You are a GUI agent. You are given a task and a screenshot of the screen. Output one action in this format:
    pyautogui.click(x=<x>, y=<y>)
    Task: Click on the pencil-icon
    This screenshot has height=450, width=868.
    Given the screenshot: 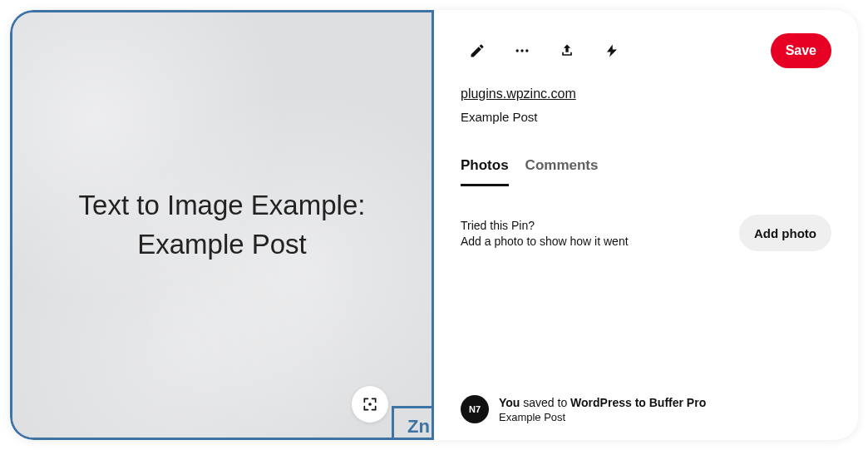 What is the action you would take?
    pyautogui.click(x=477, y=51)
    